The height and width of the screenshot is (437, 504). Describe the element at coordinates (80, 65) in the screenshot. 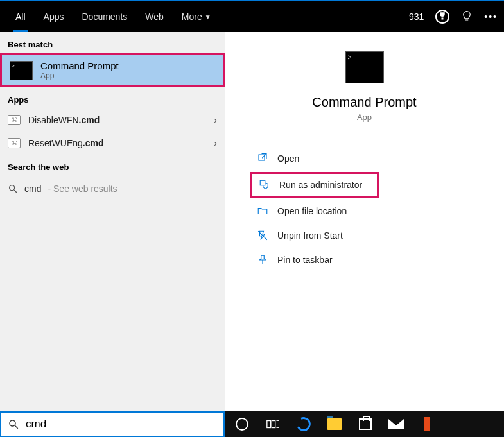

I see `best-match-title: Command Prompt` at that location.